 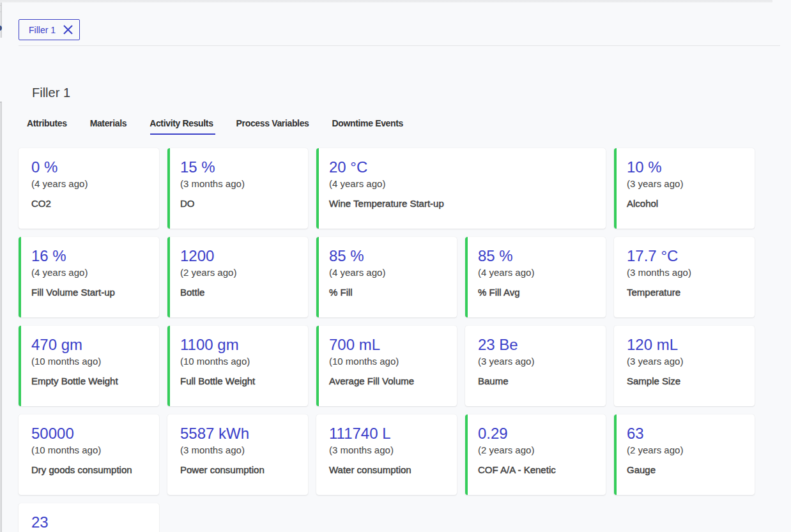 What do you see at coordinates (49, 29) in the screenshot?
I see `filter-chip-filler-1: Filler 1` at bounding box center [49, 29].